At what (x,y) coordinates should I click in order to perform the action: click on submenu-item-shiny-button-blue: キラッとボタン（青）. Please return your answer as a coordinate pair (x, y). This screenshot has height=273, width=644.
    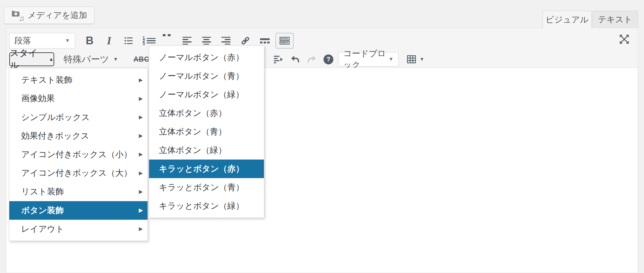
    Looking at the image, I should click on (206, 187).